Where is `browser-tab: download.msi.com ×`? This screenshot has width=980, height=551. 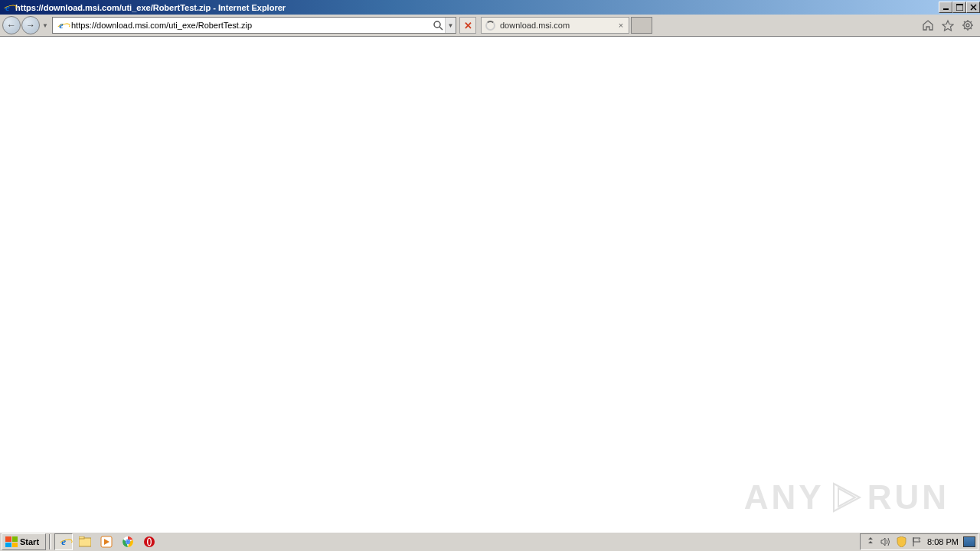 browser-tab: download.msi.com × is located at coordinates (555, 25).